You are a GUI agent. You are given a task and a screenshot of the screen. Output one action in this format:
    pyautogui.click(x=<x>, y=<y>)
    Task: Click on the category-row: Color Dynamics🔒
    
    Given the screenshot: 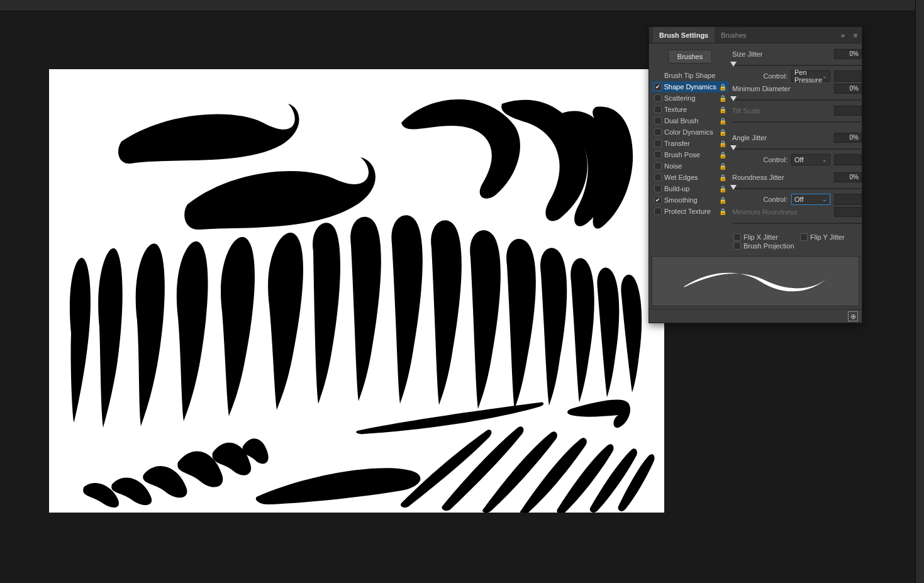 What is the action you would take?
    pyautogui.click(x=690, y=132)
    